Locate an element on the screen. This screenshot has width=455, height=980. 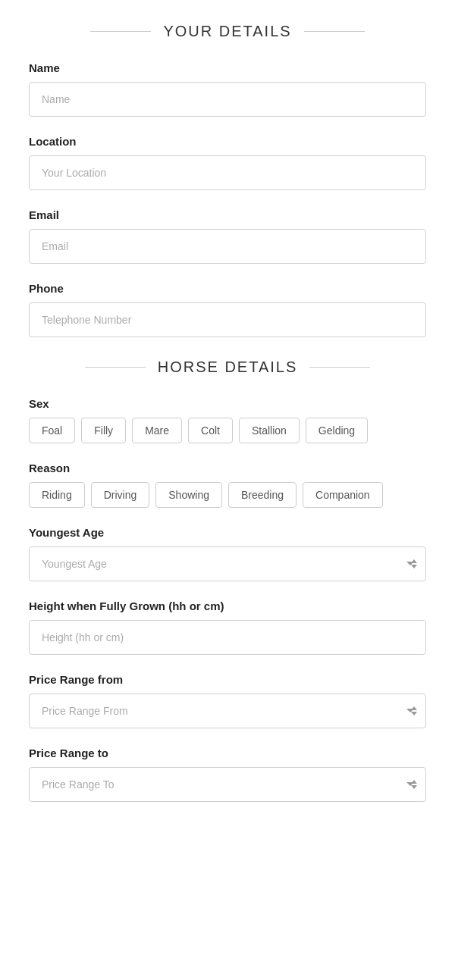
horse-header-line-left is located at coordinates (115, 367).